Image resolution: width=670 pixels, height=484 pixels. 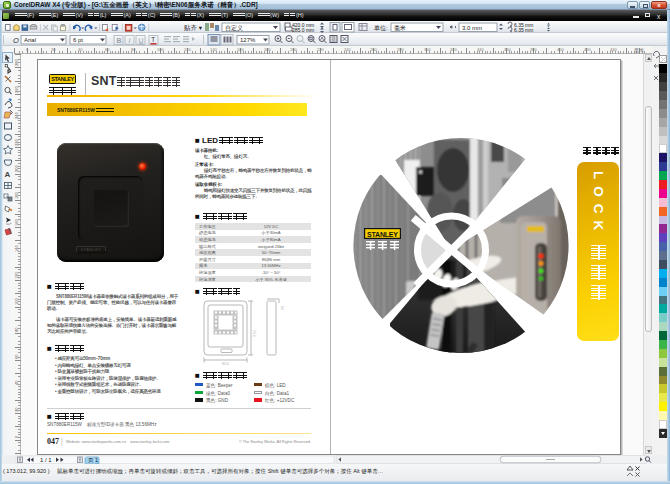 What do you see at coordinates (381, 28) in the screenshot?
I see `svg-text: 单位:` at bounding box center [381, 28].